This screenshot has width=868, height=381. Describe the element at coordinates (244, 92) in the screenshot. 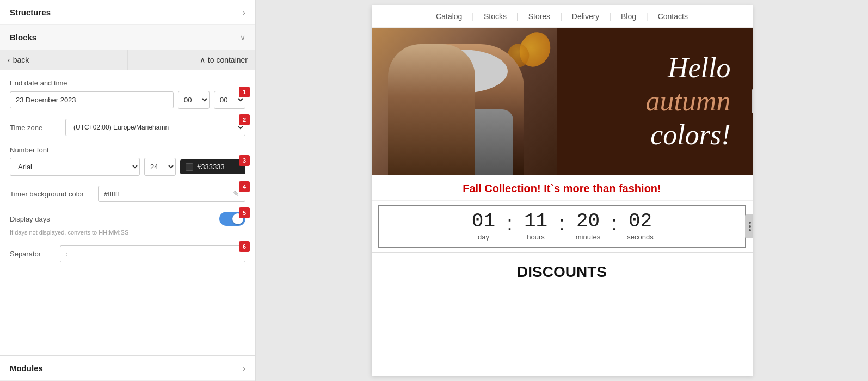

I see `badge-1: 1` at that location.